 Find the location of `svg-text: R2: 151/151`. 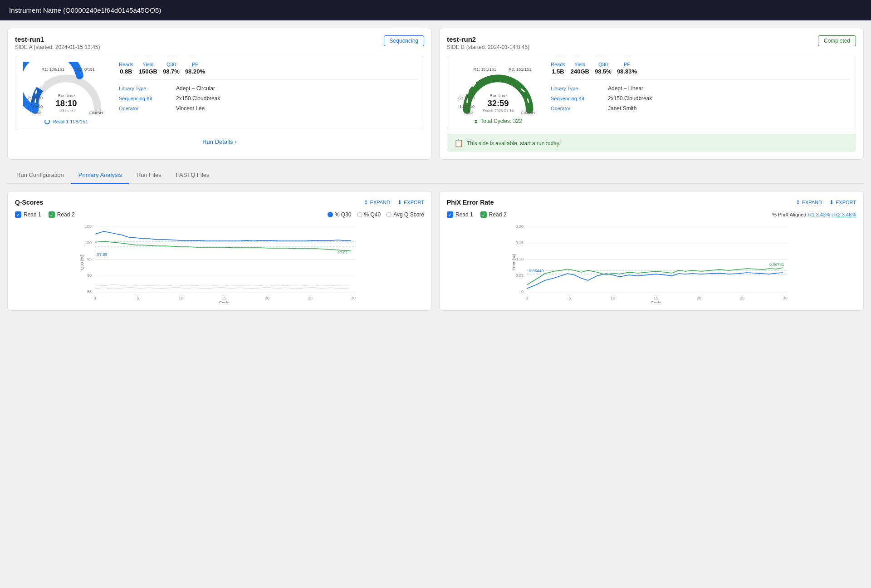

svg-text: R2: 151/151 is located at coordinates (520, 69).